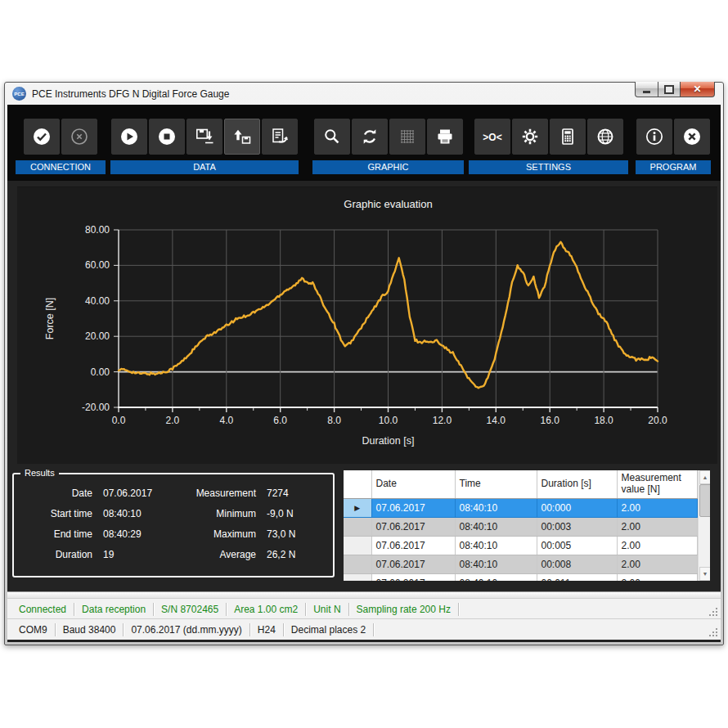 This screenshot has height=728, width=728. I want to click on table-cell: 00:005, so click(577, 546).